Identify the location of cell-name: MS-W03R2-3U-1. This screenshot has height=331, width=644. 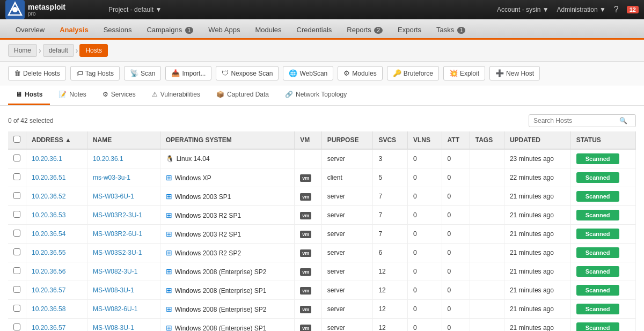
(123, 216).